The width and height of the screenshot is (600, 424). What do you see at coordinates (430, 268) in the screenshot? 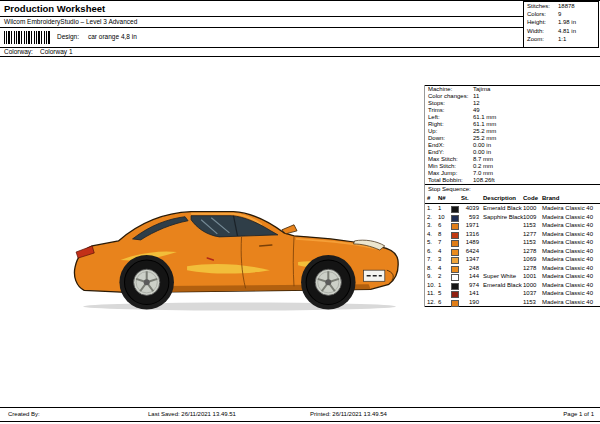
I see `row-number: 8.` at bounding box center [430, 268].